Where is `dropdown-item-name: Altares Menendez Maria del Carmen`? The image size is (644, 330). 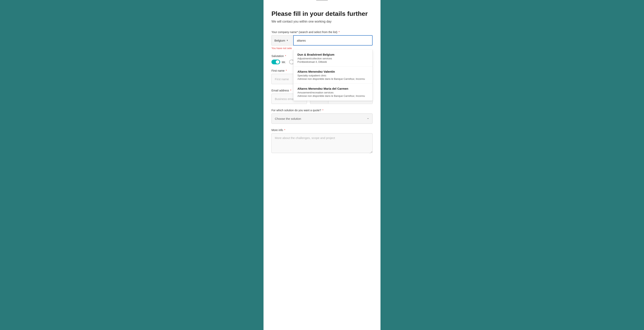
dropdown-item-name: Altares Menendez Maria del Carmen is located at coordinates (333, 89).